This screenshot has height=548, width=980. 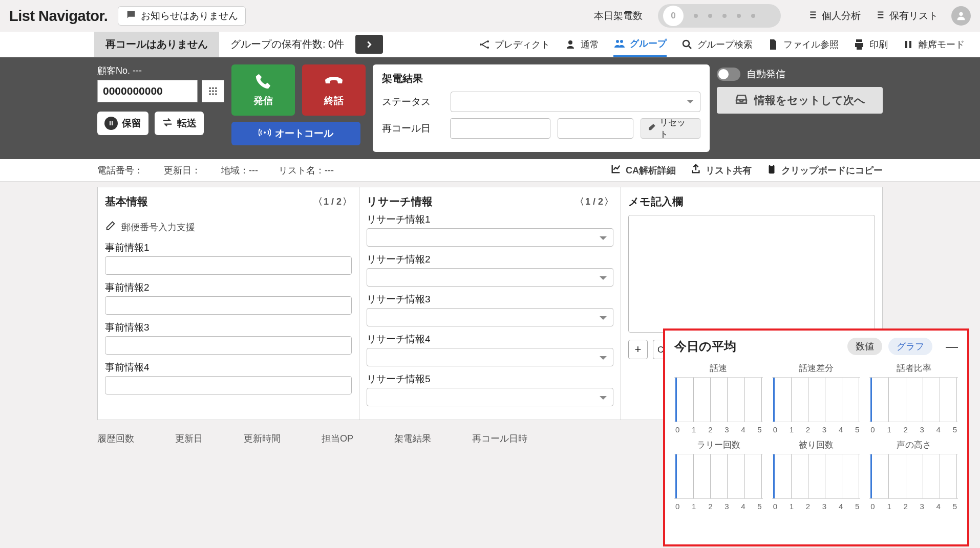 I want to click on research-pager: 〈1 / 2〉, so click(x=594, y=202).